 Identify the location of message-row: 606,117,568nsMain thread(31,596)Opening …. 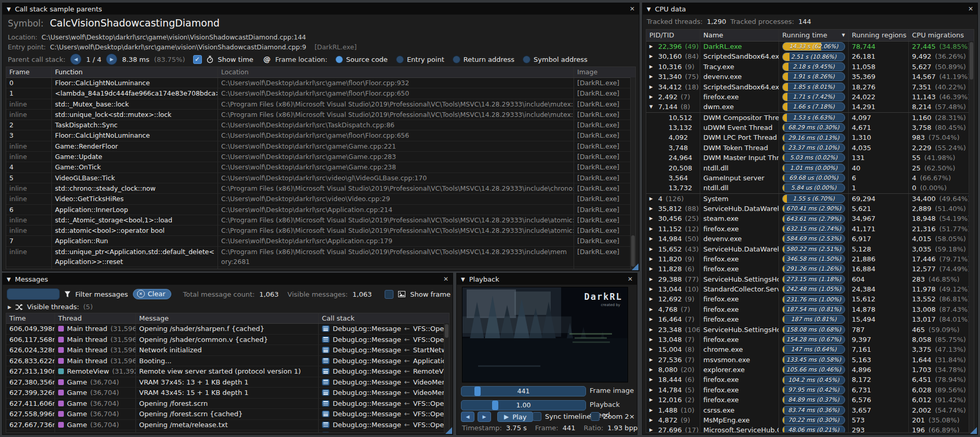
(227, 340).